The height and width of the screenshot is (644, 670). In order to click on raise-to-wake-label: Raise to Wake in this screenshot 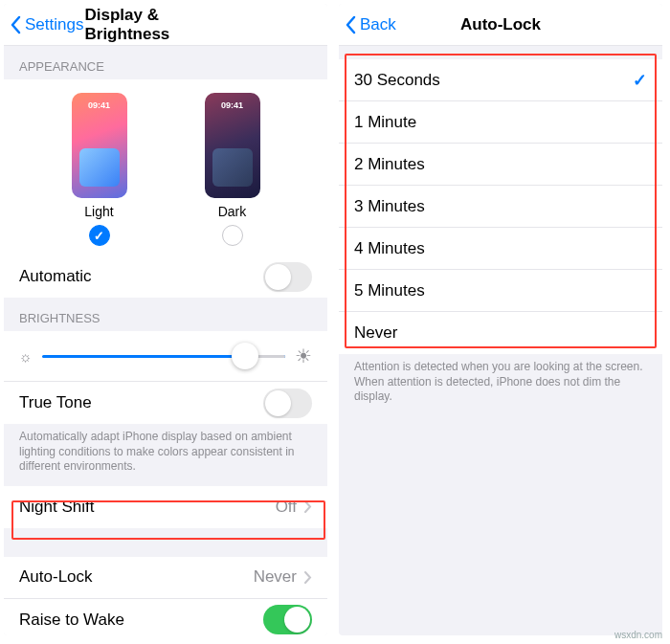, I will do `click(72, 620)`.